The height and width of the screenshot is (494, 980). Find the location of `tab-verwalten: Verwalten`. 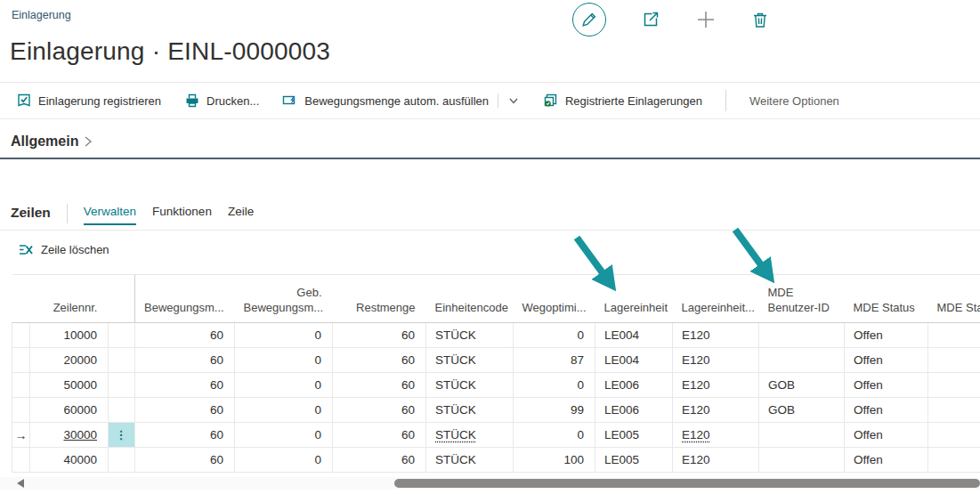

tab-verwalten: Verwalten is located at coordinates (110, 215).